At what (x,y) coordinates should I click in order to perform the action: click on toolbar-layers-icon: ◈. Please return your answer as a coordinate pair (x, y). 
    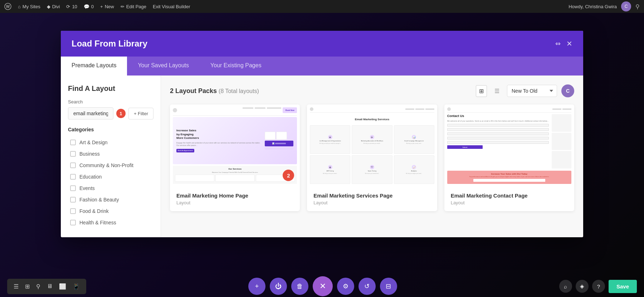
    Looking at the image, I should click on (582, 286).